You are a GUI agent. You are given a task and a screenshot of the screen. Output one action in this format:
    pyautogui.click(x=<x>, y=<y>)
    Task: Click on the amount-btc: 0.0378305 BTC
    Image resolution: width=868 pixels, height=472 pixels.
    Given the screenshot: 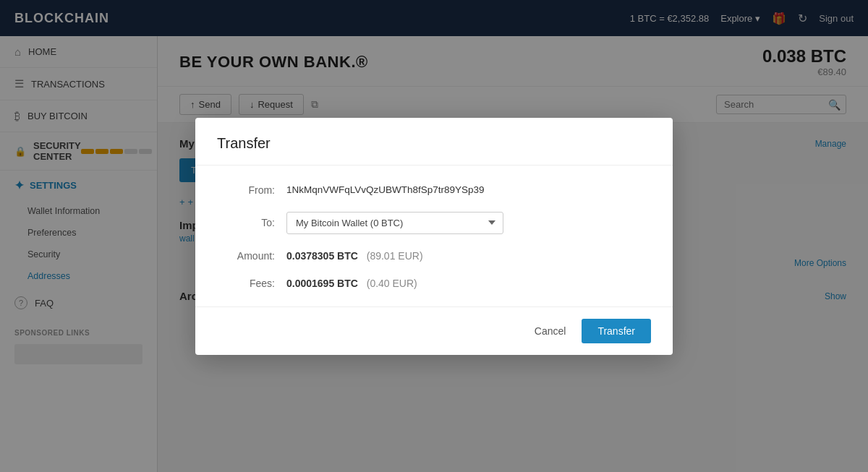 What is the action you would take?
    pyautogui.click(x=323, y=256)
    